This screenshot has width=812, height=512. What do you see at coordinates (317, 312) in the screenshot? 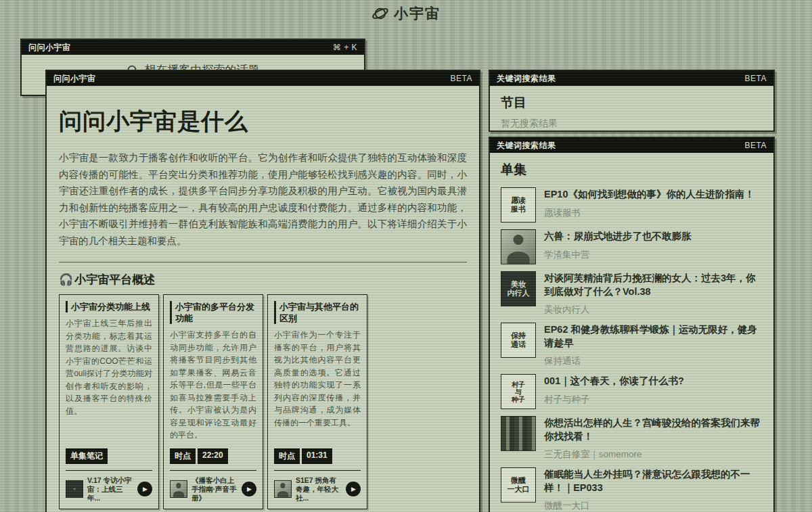
I see `card-title: 小宇宙与其他平台的区别` at bounding box center [317, 312].